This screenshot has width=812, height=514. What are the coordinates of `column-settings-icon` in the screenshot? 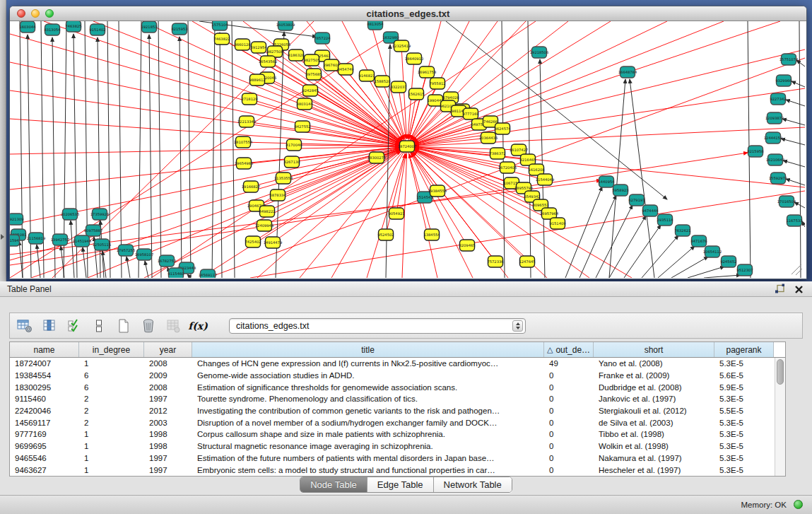 It's located at (49, 326).